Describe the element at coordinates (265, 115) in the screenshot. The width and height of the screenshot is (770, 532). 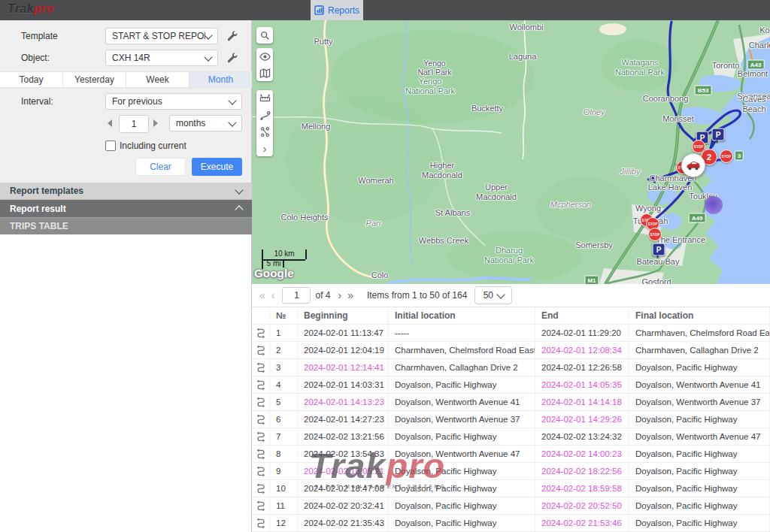
I see `route-button` at that location.